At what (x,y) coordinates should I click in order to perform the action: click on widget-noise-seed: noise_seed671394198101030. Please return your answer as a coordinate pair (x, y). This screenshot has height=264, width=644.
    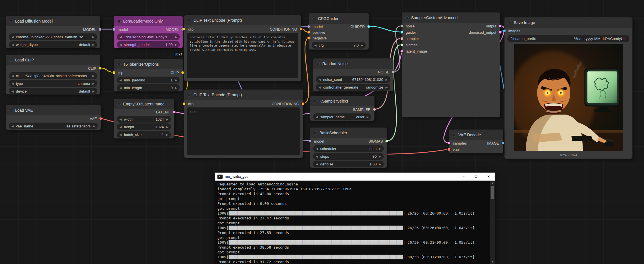
    Looking at the image, I should click on (353, 79).